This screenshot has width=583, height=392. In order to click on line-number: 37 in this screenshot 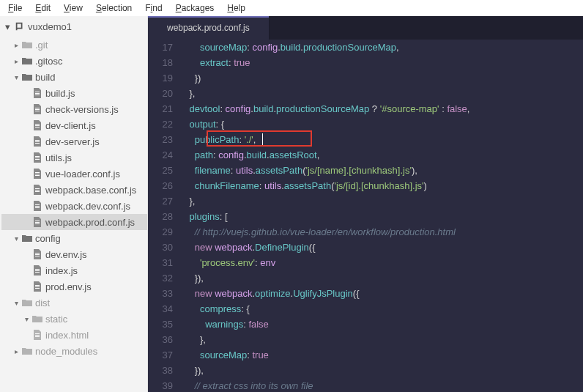, I will do `click(163, 355)`.